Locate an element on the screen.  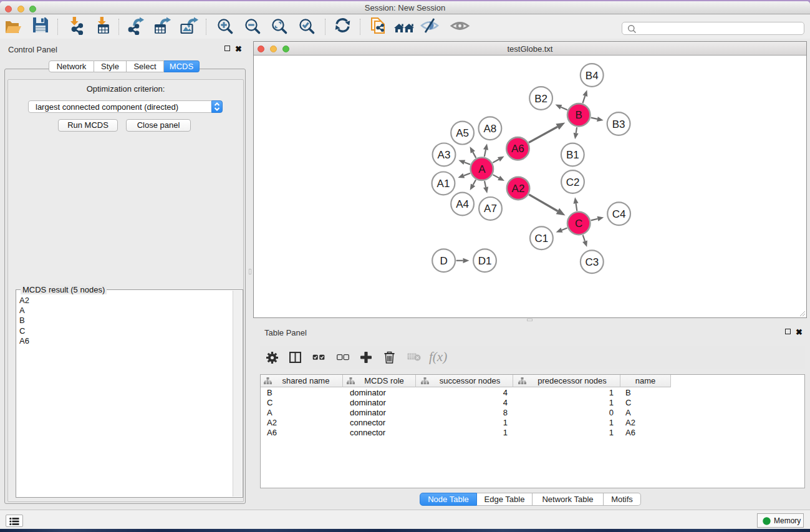
svg-text: C2 is located at coordinates (573, 182).